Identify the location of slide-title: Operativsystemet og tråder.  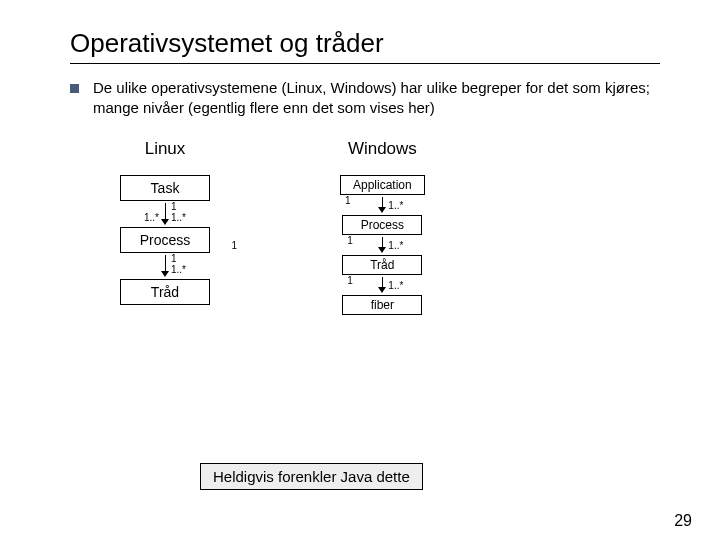
(227, 43).